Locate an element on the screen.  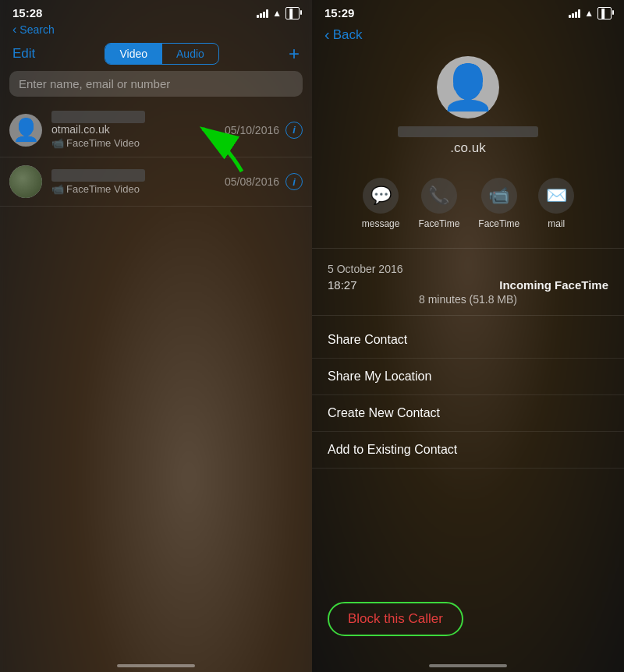
facetime-audio-label: FaceTime is located at coordinates (438, 224).